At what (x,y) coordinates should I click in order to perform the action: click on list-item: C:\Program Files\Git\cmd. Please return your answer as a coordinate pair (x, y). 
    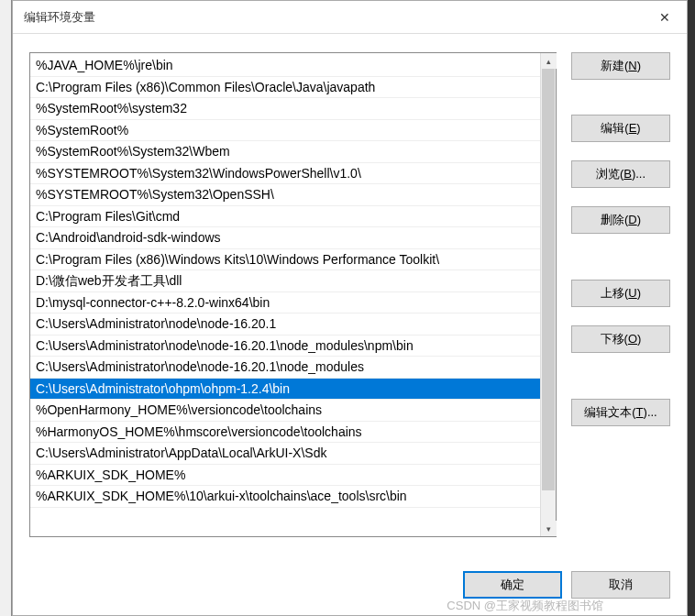
    Looking at the image, I should click on (285, 217).